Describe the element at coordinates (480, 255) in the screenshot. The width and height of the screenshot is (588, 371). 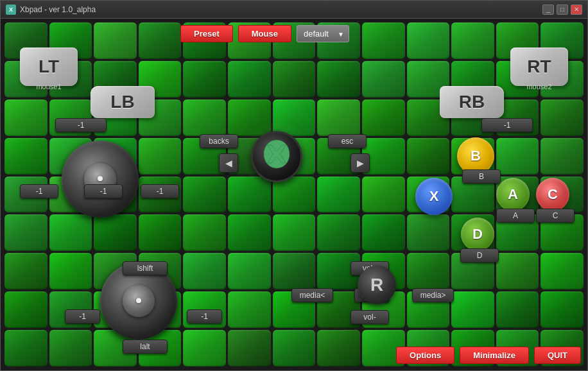
I see `d-btn-label: D` at that location.